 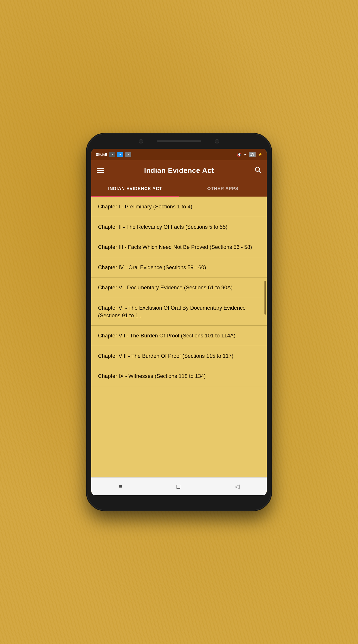 I want to click on mute-icon: 🔇, so click(x=239, y=154).